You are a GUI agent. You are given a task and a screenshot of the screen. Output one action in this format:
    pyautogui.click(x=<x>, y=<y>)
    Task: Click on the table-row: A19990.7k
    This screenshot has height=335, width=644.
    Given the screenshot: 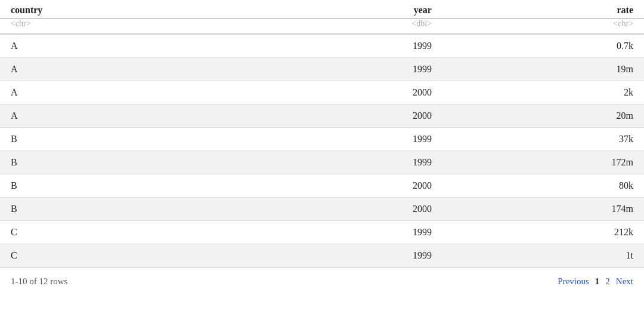 What is the action you would take?
    pyautogui.click(x=322, y=46)
    